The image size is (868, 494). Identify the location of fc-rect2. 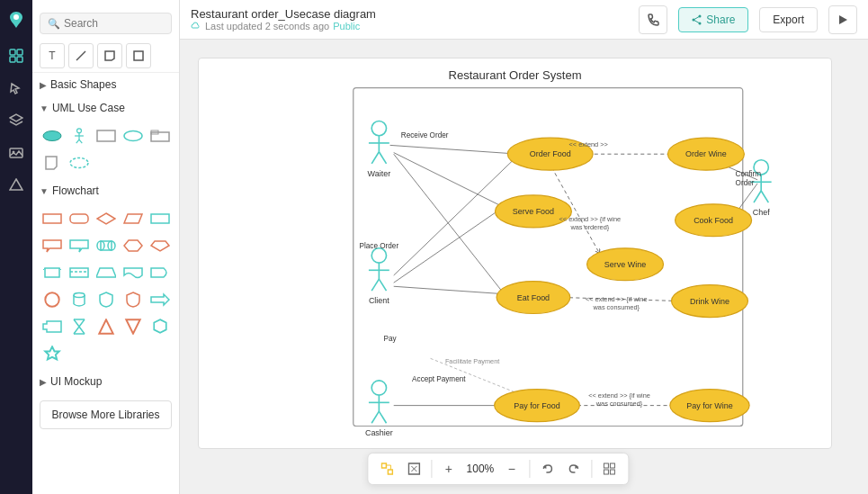
(160, 219).